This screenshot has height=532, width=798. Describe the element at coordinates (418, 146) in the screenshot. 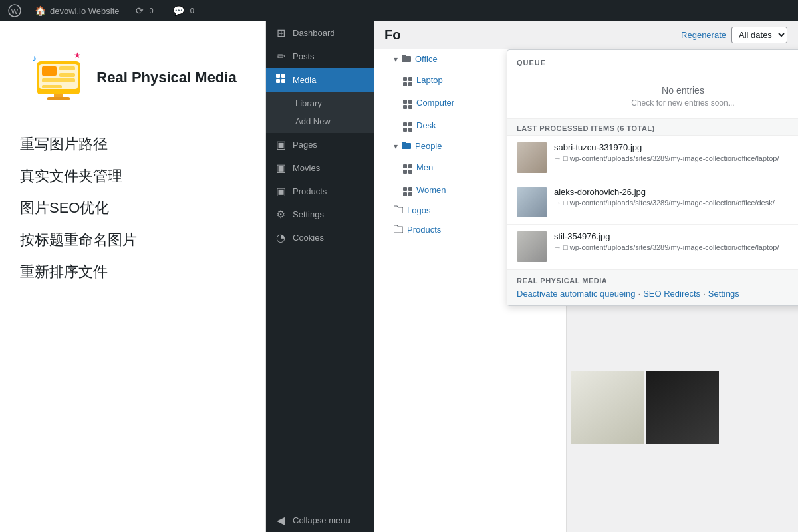

I see `folder-item-people-left: ▾ People` at that location.